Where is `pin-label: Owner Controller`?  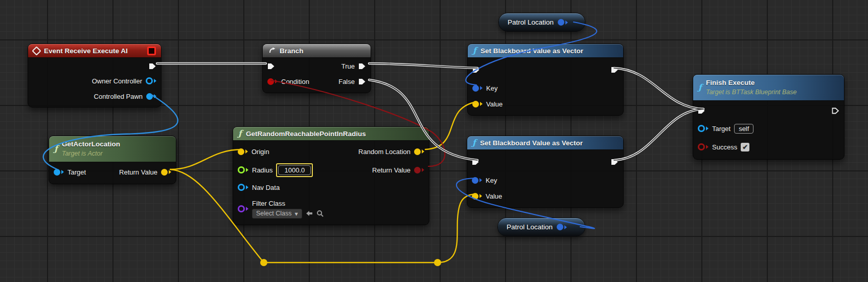
pin-label: Owner Controller is located at coordinates (117, 81).